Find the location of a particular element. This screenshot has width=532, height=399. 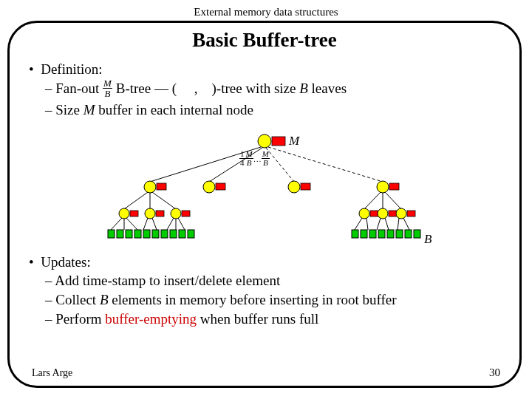

updates-line-2: – Collect B elements in memory before in… is located at coordinates (273, 300).